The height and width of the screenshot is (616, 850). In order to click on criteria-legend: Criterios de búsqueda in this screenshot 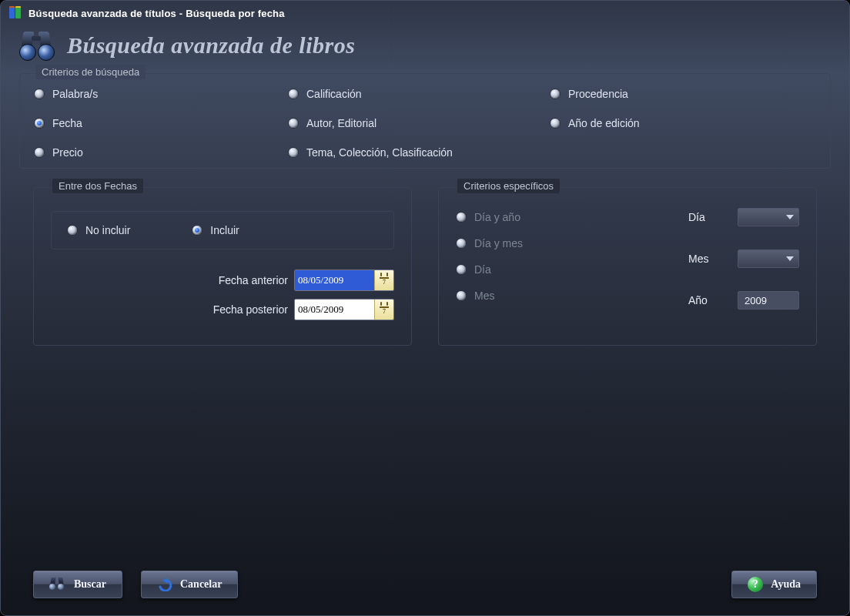, I will do `click(91, 72)`.